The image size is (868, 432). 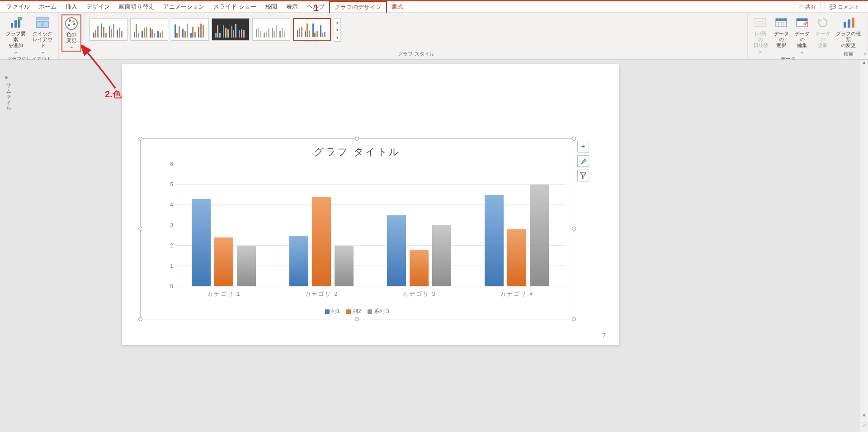 I want to click on share-button: ↗ 共有, so click(x=807, y=7).